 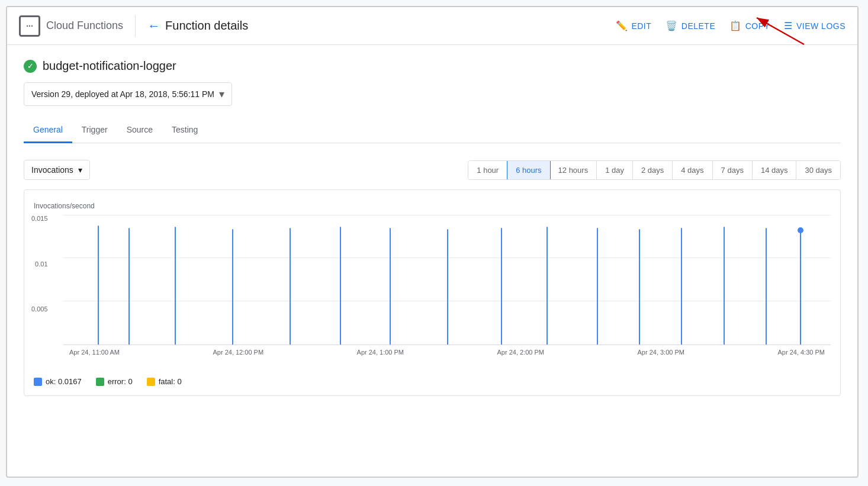 What do you see at coordinates (381, 352) in the screenshot?
I see `x-label-3: Apr 24, 1:00 PM` at bounding box center [381, 352].